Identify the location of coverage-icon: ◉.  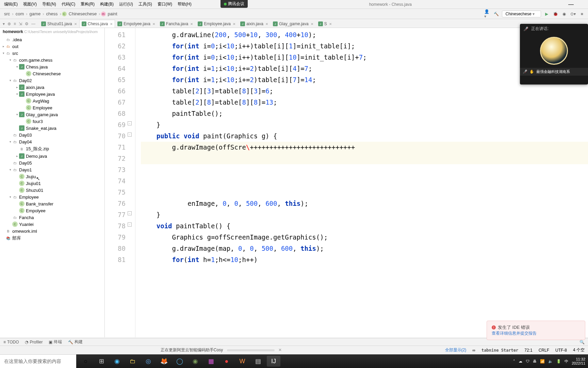
(564, 14).